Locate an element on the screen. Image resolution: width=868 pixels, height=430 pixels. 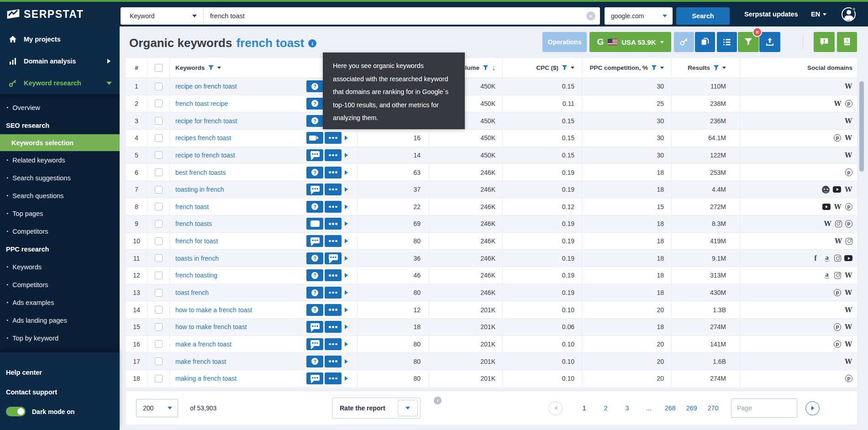
export-button is located at coordinates (770, 42).